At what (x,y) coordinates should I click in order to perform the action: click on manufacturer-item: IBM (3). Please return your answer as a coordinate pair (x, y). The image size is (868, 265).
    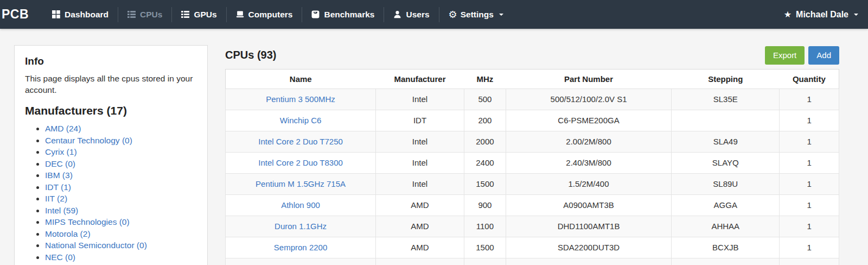
    Looking at the image, I should click on (121, 175).